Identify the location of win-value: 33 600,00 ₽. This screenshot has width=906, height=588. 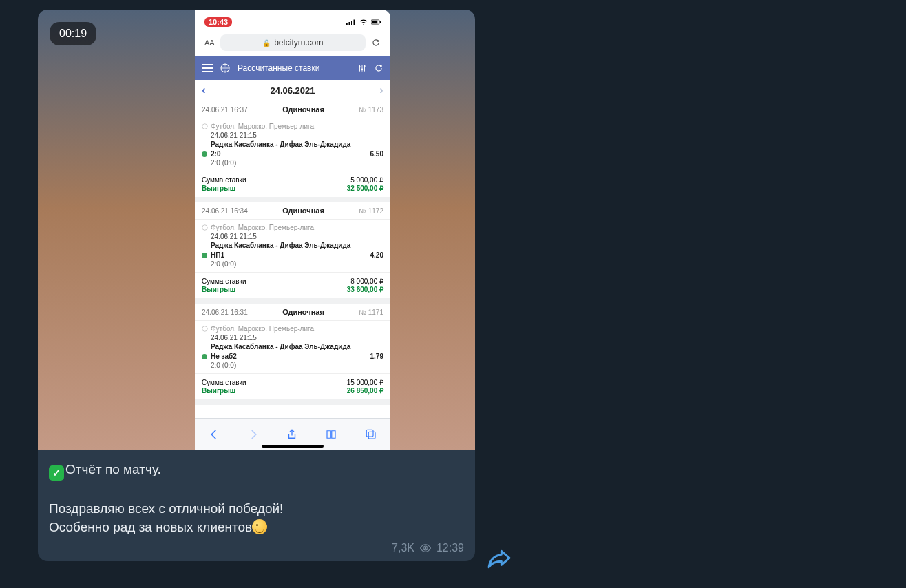
(365, 289).